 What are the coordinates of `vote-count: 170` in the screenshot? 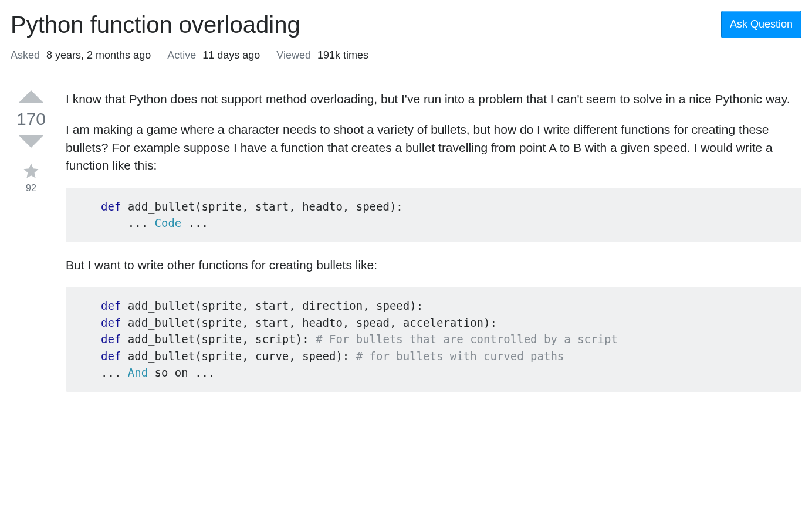 It's located at (31, 119).